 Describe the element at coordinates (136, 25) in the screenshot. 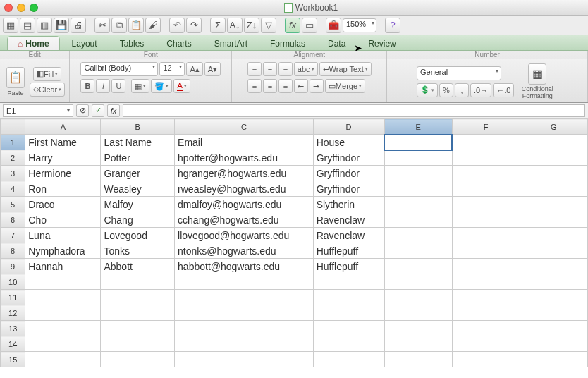

I see `paste-toolbar-button: 📋` at that location.